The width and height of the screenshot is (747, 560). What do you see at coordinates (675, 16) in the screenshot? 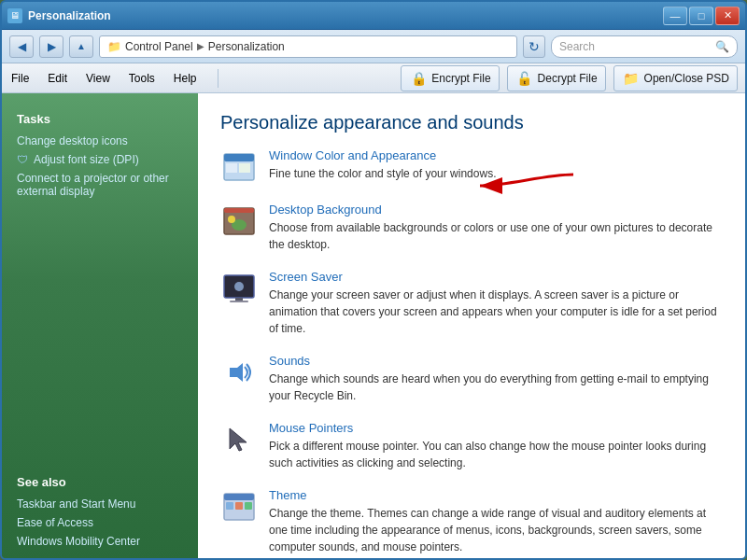
I see `minimize-button: —` at bounding box center [675, 16].